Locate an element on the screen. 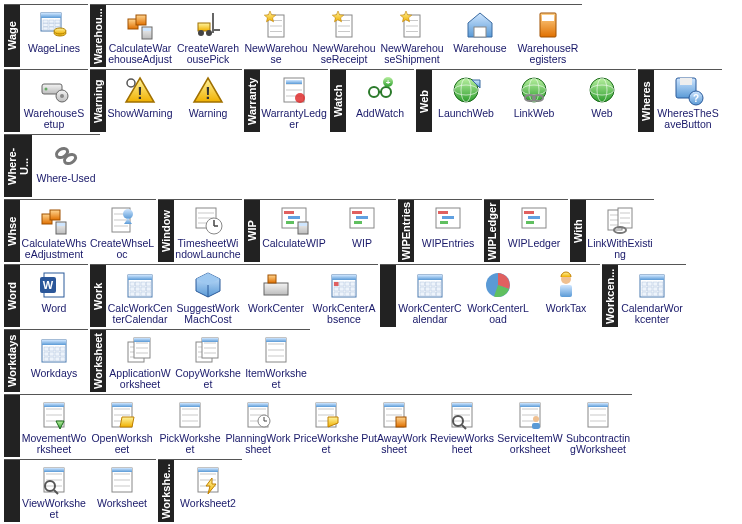 This screenshot has width=742, height=524. item-MovementWorksheet: MovementWorksheet is located at coordinates (54, 426).